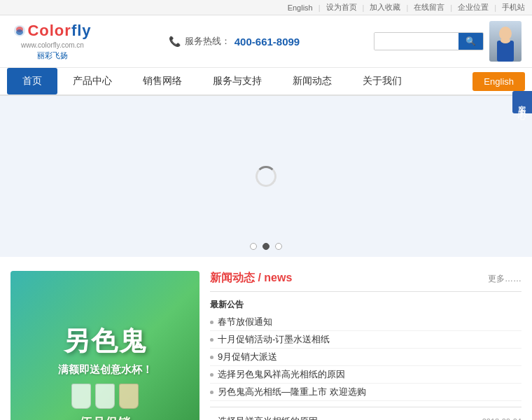  What do you see at coordinates (470, 41) in the screenshot?
I see `search-button: 🔍` at bounding box center [470, 41].